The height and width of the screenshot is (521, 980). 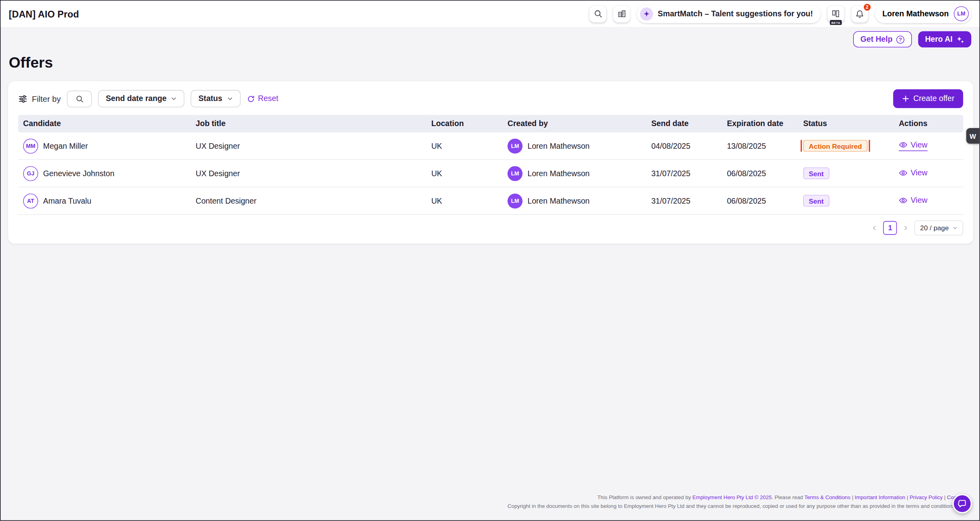 What do you see at coordinates (44, 14) in the screenshot?
I see `app-title: [DAN] AIO Prod` at bounding box center [44, 14].